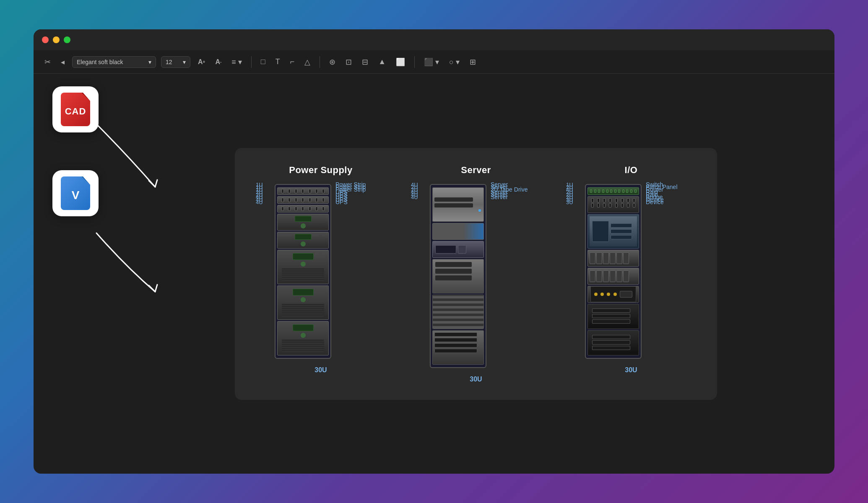 This screenshot has height=503, width=868. What do you see at coordinates (382, 62) in the screenshot?
I see `flip-button: ▲` at bounding box center [382, 62].